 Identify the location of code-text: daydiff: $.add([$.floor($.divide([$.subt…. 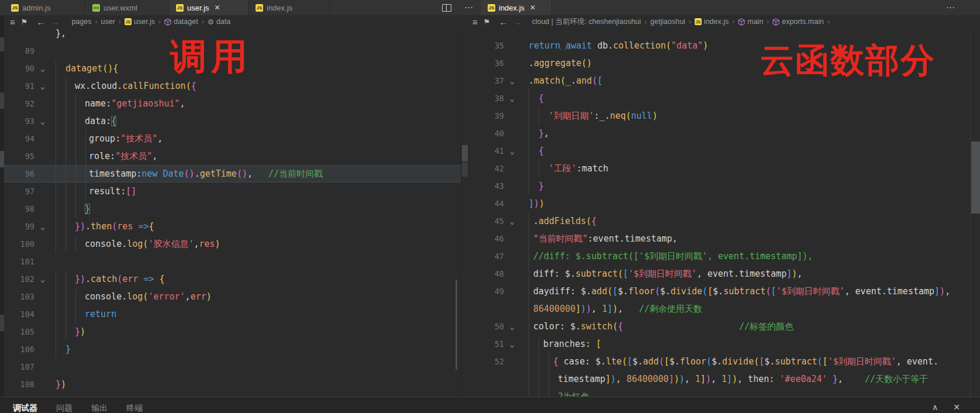
(739, 291).